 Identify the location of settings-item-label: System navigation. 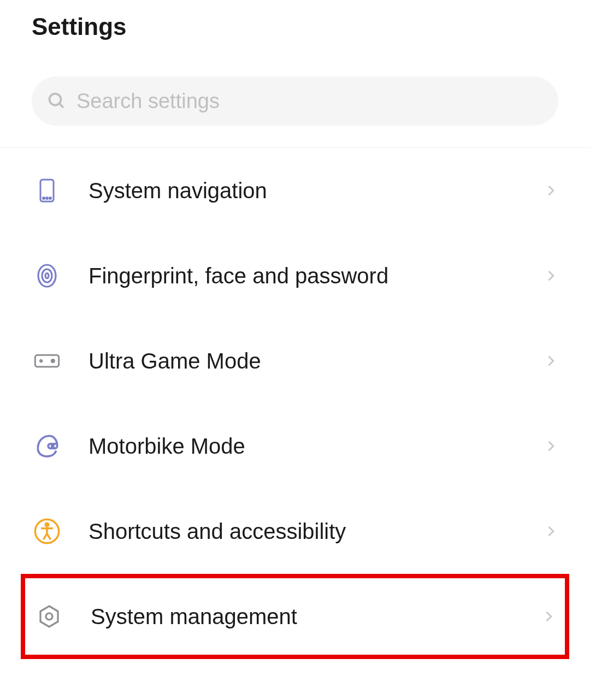
(316, 191).